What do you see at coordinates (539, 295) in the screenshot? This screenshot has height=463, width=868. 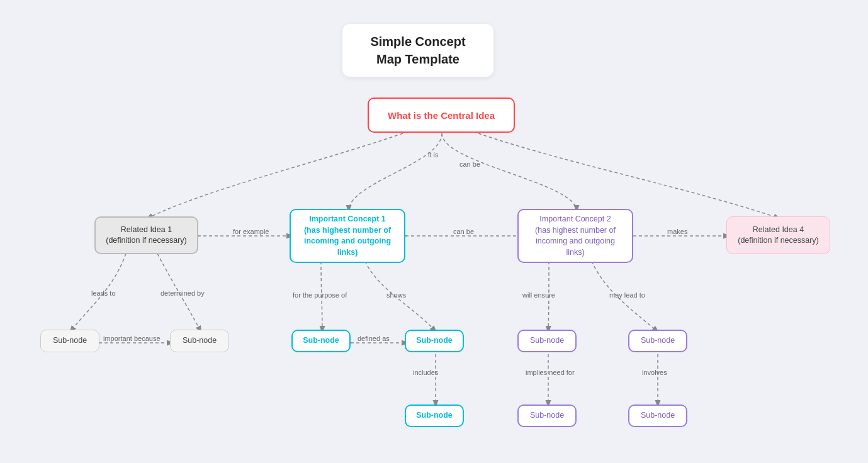 I see `link-will-ensure: will ensure` at bounding box center [539, 295].